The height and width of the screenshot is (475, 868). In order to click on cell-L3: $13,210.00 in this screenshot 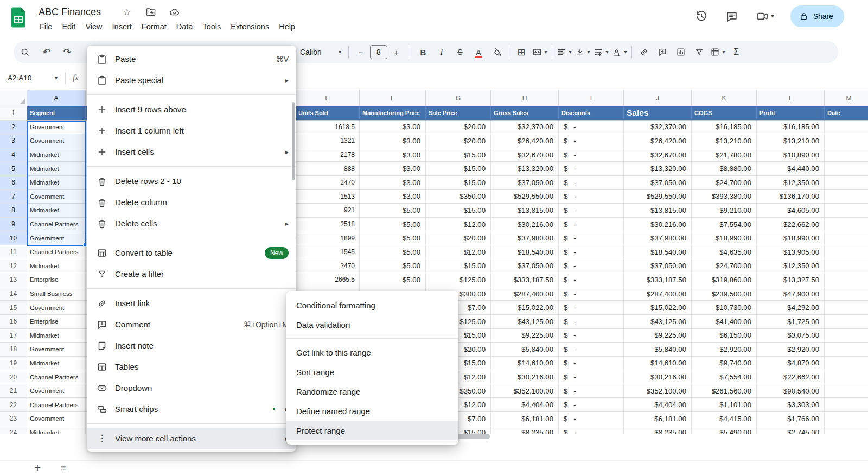, I will do `click(791, 141)`.